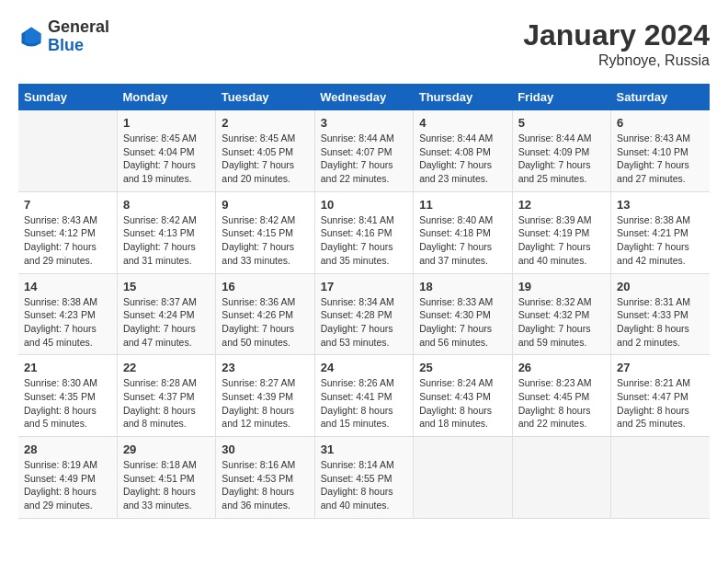 This screenshot has height=563, width=728. I want to click on sunrise-text: Sunrise: 8:18 AM, so click(160, 465).